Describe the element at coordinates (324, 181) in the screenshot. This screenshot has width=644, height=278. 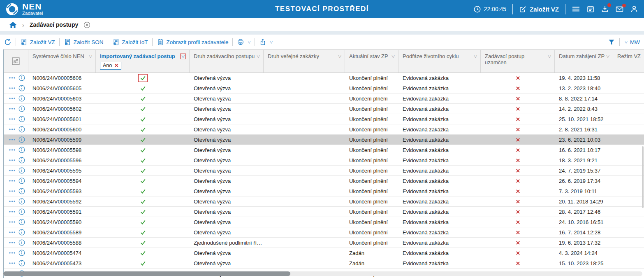
I see `table-row: N006/24/V00005594 Otevřená výzva Ukončen…` at that location.